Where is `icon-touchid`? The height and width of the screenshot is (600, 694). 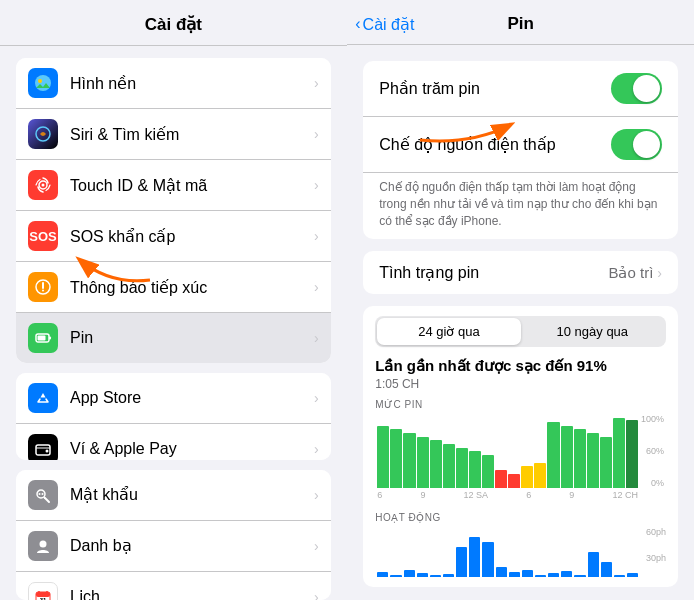 icon-touchid is located at coordinates (43, 185).